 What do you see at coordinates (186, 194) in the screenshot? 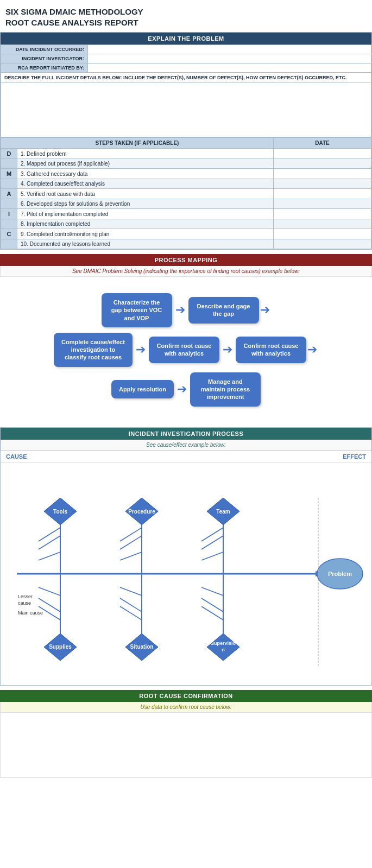
I see `step-row: A5. Verified root cause with data` at bounding box center [186, 194].